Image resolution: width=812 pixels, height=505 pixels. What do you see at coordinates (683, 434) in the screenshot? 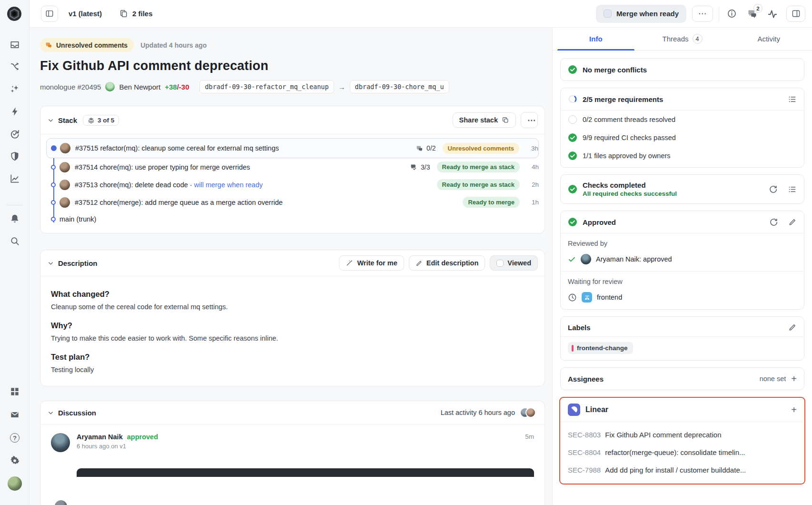
I see `linear-issue-row: SEC-8803 Fix Github API comment deprecat…` at bounding box center [683, 434].